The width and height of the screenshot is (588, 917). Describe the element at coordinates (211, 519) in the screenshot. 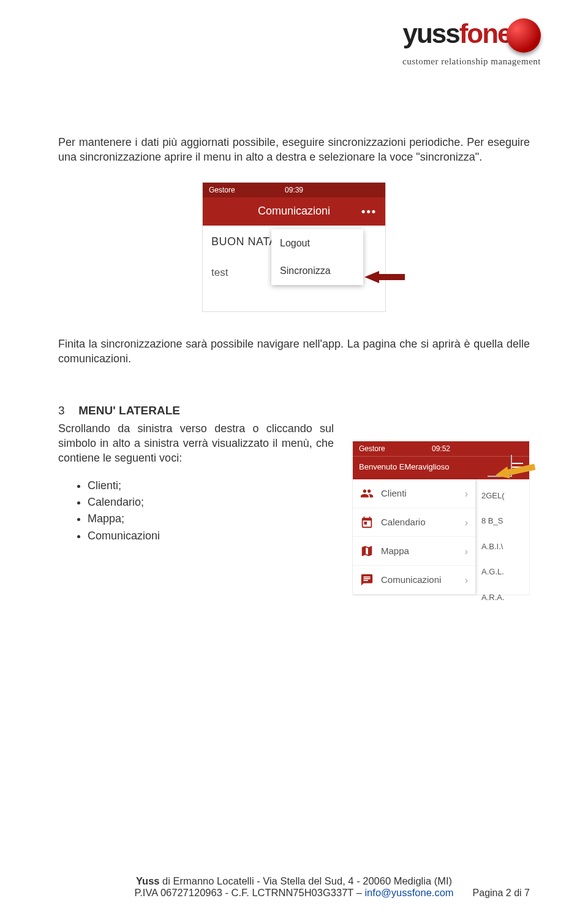

I see `list-item: Mappa;` at that location.